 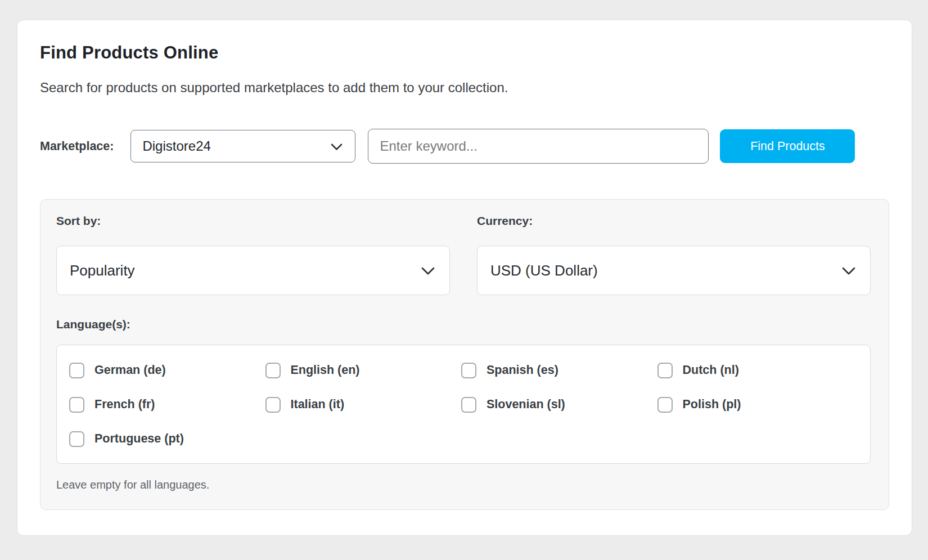 I want to click on languages-note: Leave empty for all languages., so click(x=463, y=485).